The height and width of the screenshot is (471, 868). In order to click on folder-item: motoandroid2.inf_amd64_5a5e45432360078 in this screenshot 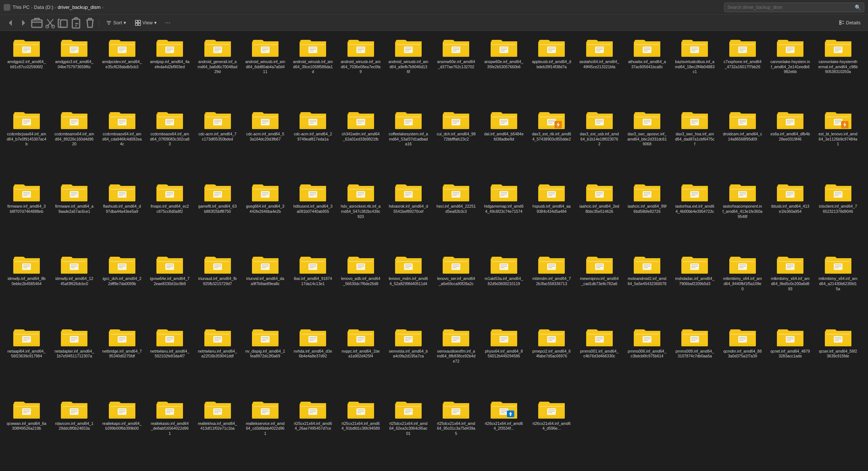, I will do `click(647, 287)`.